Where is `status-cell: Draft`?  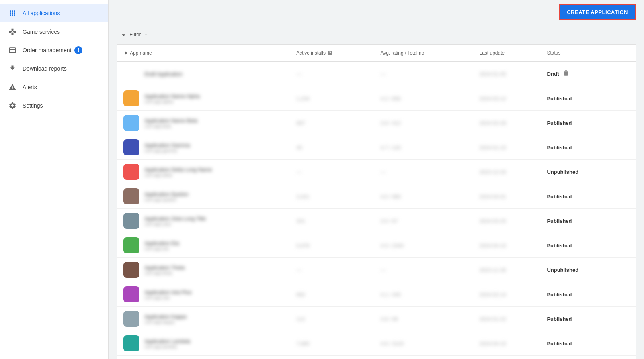 status-cell: Draft is located at coordinates (588, 74).